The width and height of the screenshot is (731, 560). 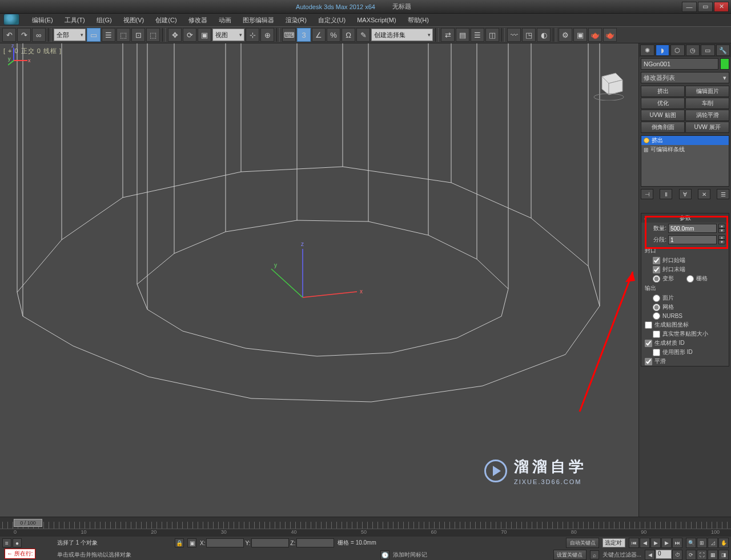 I want to click on percent-snap-button: %, so click(x=334, y=35).